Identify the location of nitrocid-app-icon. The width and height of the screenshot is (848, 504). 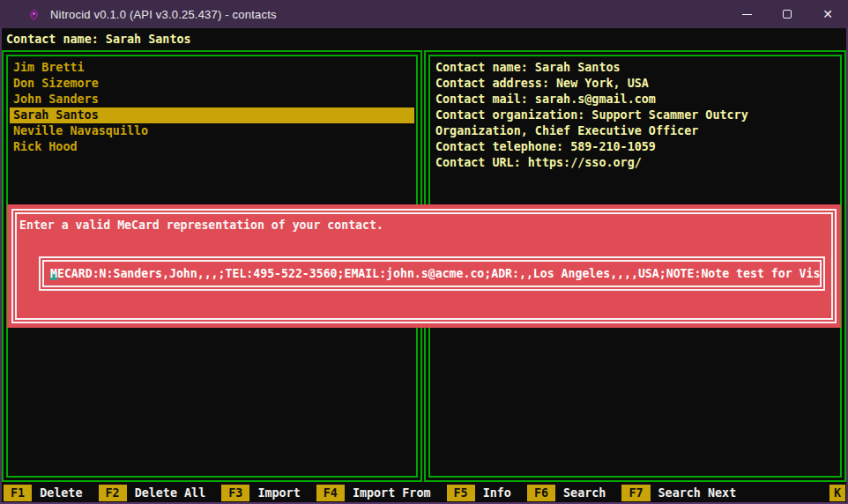
(33, 14).